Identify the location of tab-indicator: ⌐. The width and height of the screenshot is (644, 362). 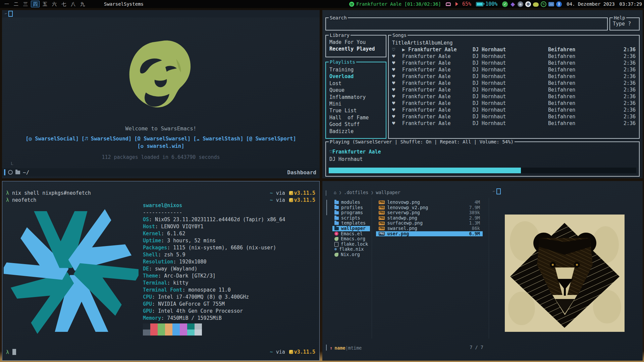
(497, 191).